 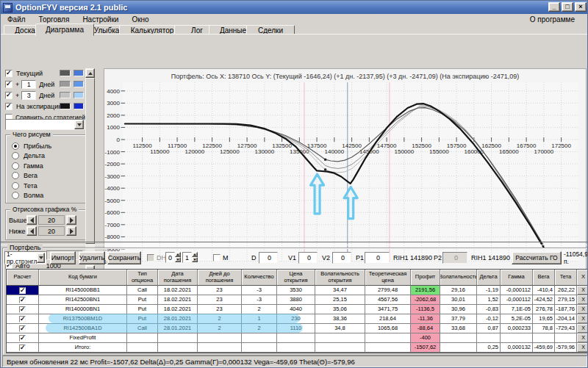 I want to click on cell-c12: 5,2E-05, so click(x=517, y=319).